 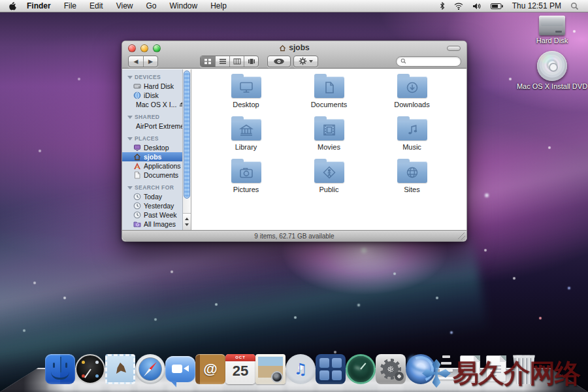 What do you see at coordinates (391, 369) in the screenshot?
I see `dock-system-preferences-icon` at bounding box center [391, 369].